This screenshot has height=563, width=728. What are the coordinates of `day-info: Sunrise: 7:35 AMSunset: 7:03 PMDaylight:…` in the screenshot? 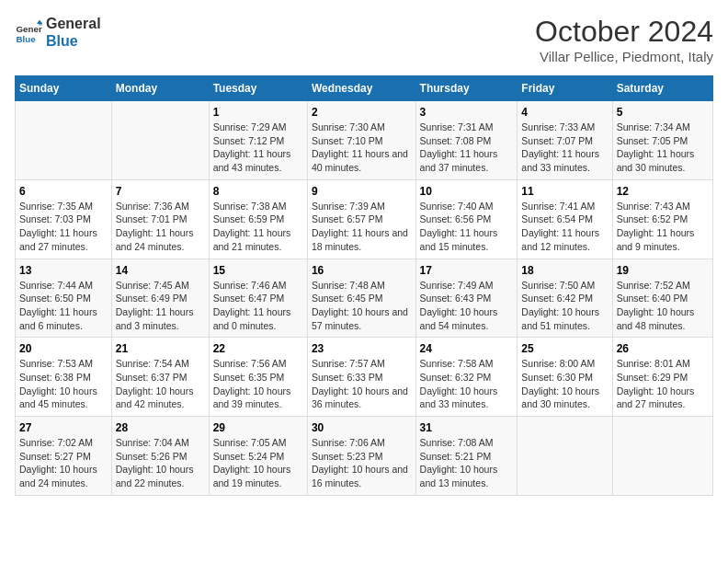 It's located at (63, 226).